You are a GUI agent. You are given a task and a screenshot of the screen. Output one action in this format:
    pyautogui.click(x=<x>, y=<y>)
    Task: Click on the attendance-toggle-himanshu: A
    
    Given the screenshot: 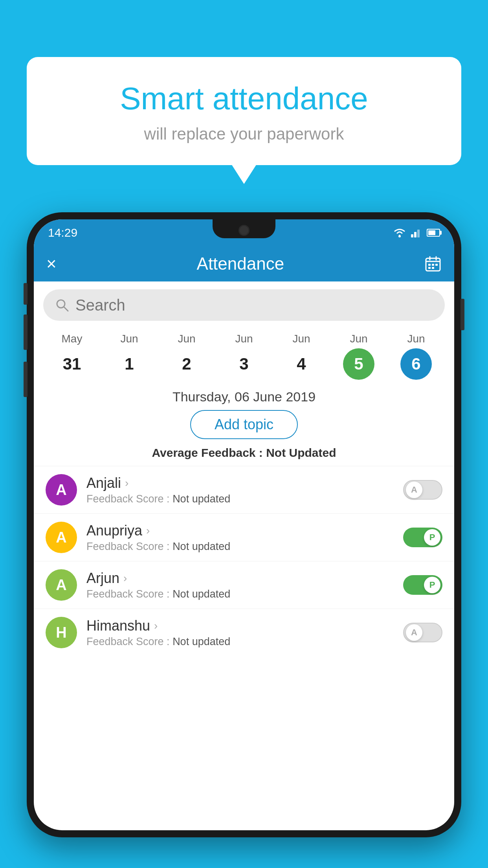 What is the action you would take?
    pyautogui.click(x=423, y=633)
    